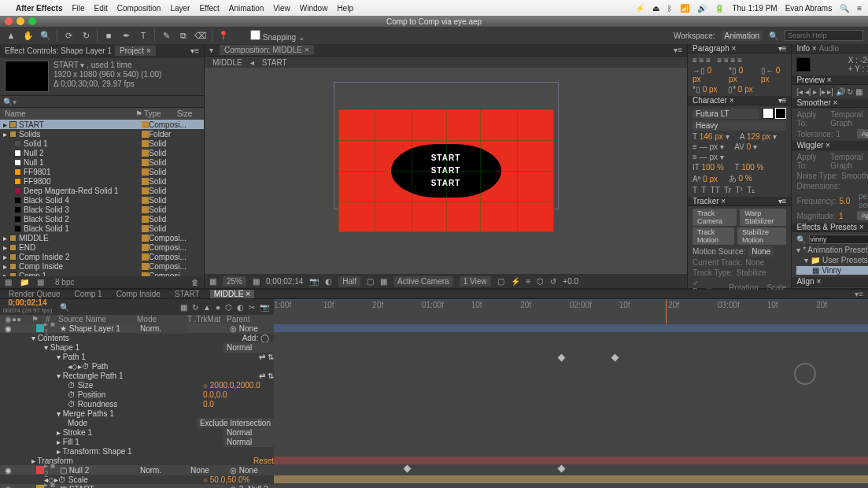  I want to click on timeline-icon: ≡, so click(529, 282).